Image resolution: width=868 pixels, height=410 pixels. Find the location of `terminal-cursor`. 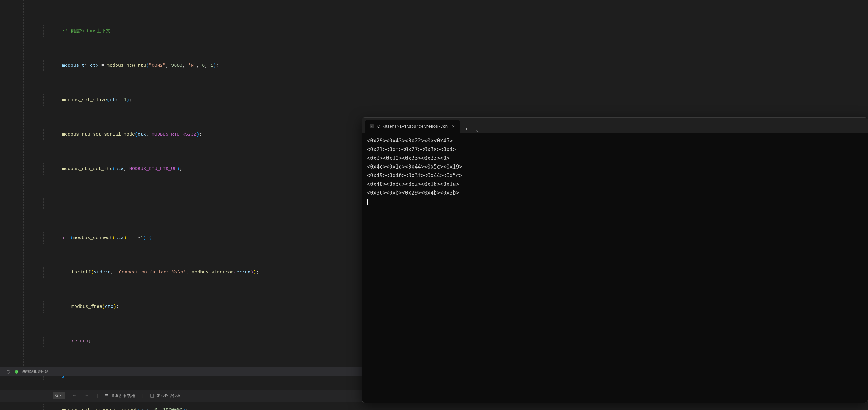

terminal-cursor is located at coordinates (367, 202).